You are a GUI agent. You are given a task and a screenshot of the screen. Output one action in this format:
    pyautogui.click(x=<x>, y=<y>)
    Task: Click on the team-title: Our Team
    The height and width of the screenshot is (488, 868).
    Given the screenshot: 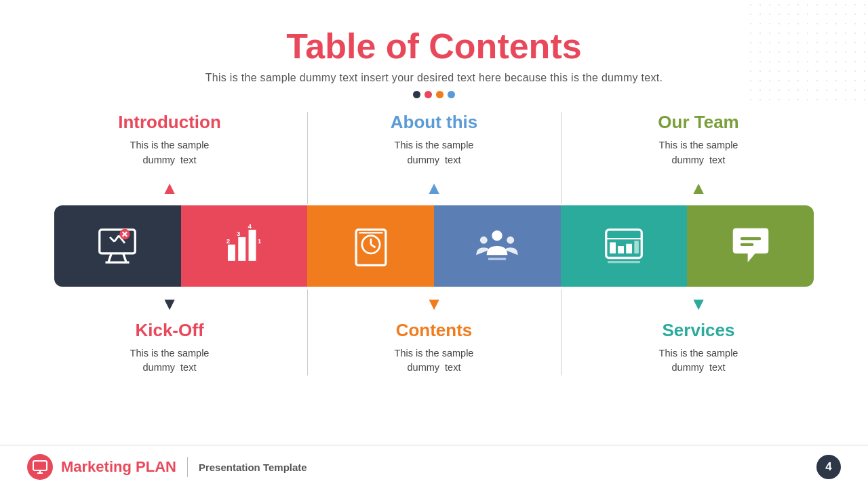 What is the action you would take?
    pyautogui.click(x=698, y=122)
    